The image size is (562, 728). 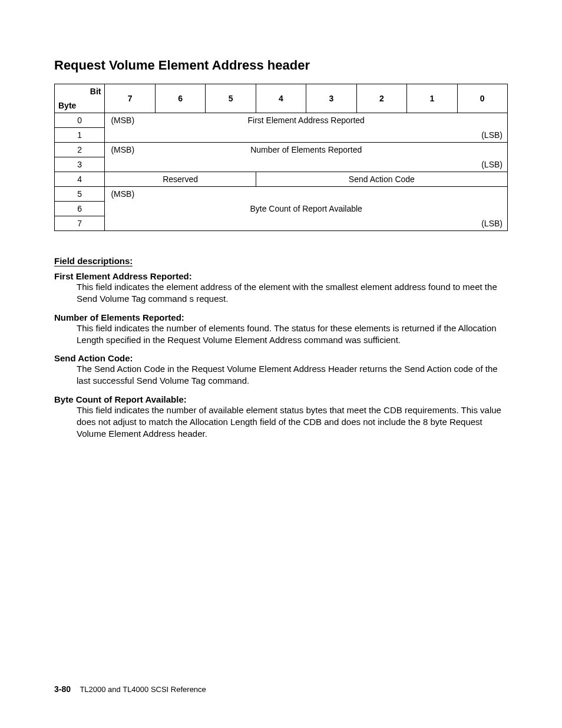 I want to click on footer-doc-title: TL2000 and TL4000 SCSI Reference, so click(x=143, y=690).